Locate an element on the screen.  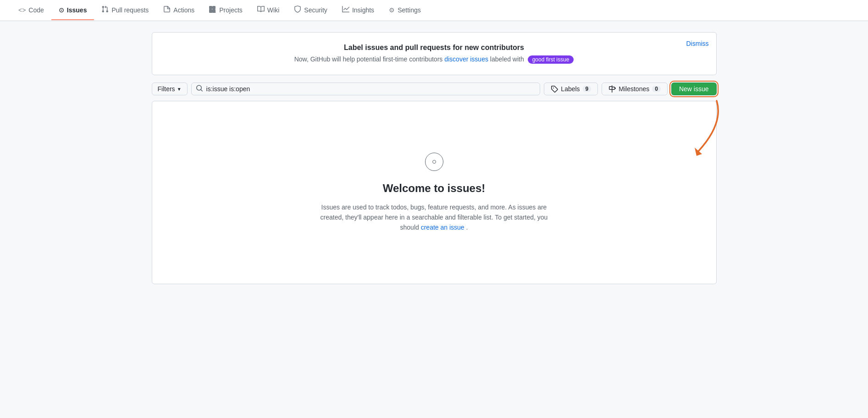
insights-icon is located at coordinates (346, 10).